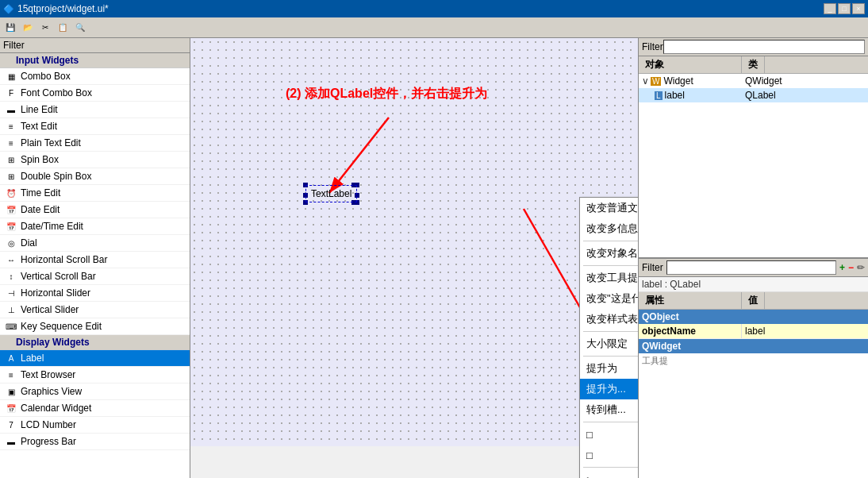 The width and height of the screenshot is (868, 478). Describe the element at coordinates (754, 81) in the screenshot. I see `tree-row-widget: ∨ W Widget QWidget` at that location.